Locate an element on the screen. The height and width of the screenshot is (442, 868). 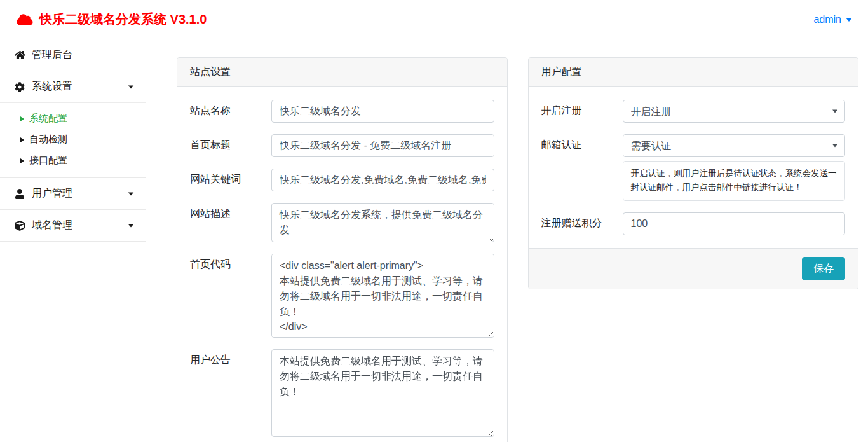
sidebar-item-domain-management: 域名管理 is located at coordinates (72, 226).